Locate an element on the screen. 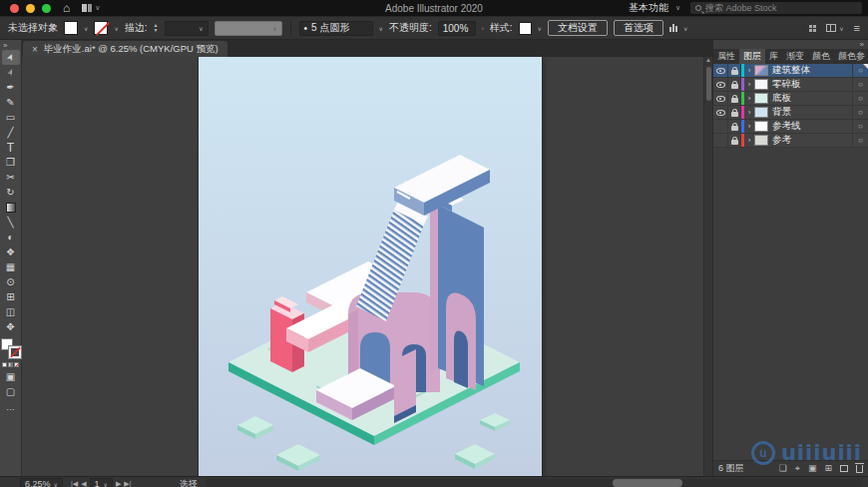 This screenshot has height=487, width=868. scissors-tool: ✂ is located at coordinates (11, 178).